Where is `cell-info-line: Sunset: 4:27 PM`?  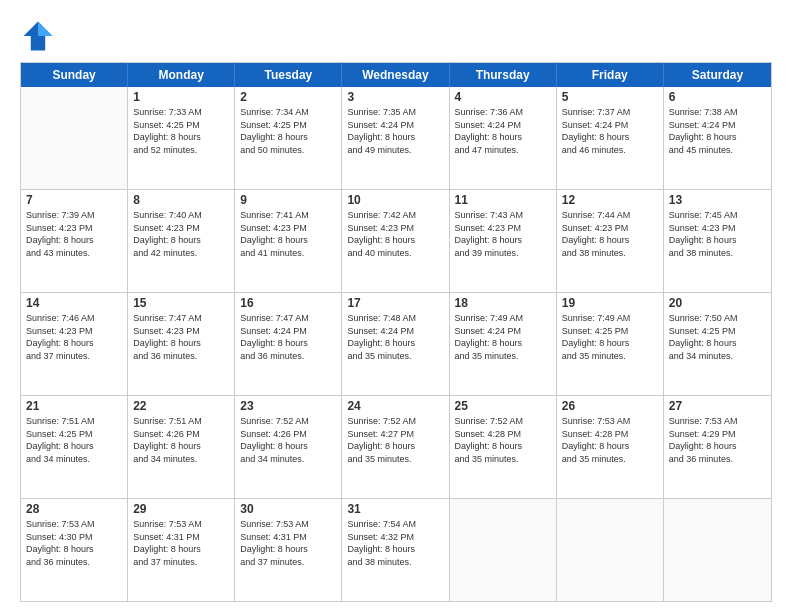
cell-info-line: Sunset: 4:27 PM is located at coordinates (395, 434).